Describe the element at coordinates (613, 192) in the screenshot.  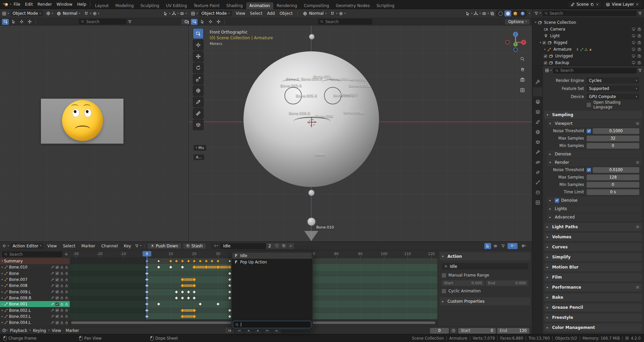
I see `prop-value-field: 0 s` at that location.